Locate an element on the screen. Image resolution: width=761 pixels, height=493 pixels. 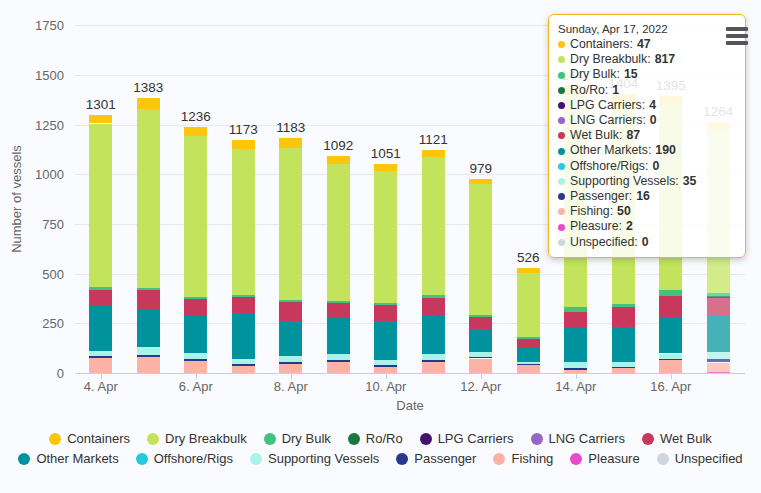
bar-segment-lpg-carriers is located at coordinates (718, 298).